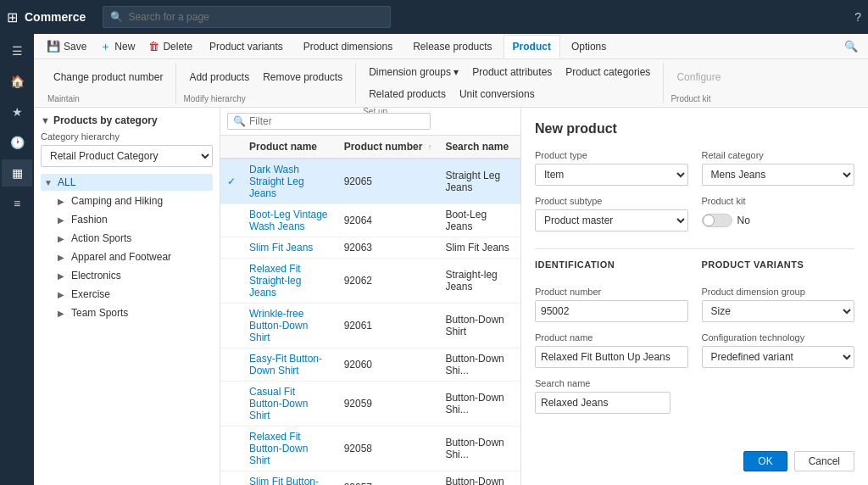  I want to click on product-name-cell: Relaxed Fit Button-Down Shirt, so click(290, 449).